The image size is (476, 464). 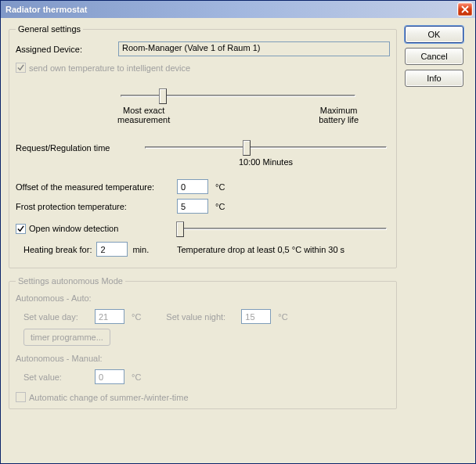 What do you see at coordinates (136, 377) in the screenshot?
I see `set-value-unit: °C` at bounding box center [136, 377].